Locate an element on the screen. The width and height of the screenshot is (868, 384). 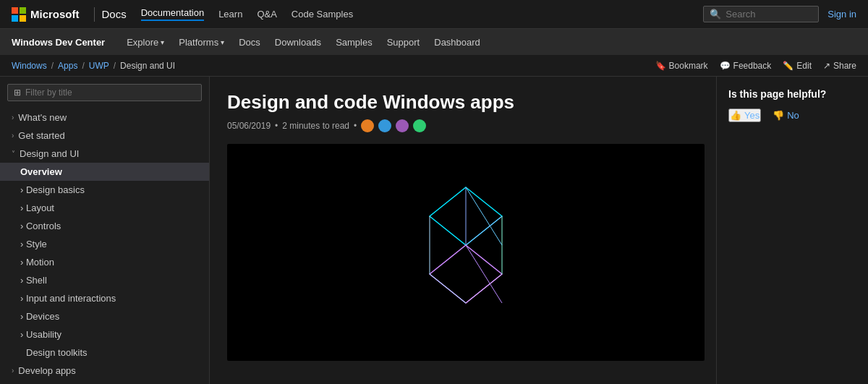
get-started-chevron-icon: › is located at coordinates (13, 136).